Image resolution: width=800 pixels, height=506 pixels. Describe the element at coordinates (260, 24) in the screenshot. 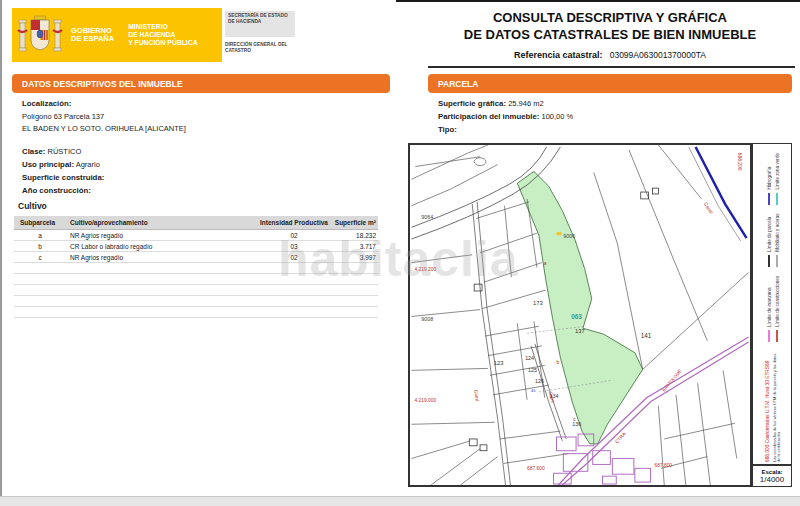

I see `secretaria-box: SECRETARÍA DE ESTADO DE HACIENDA` at that location.